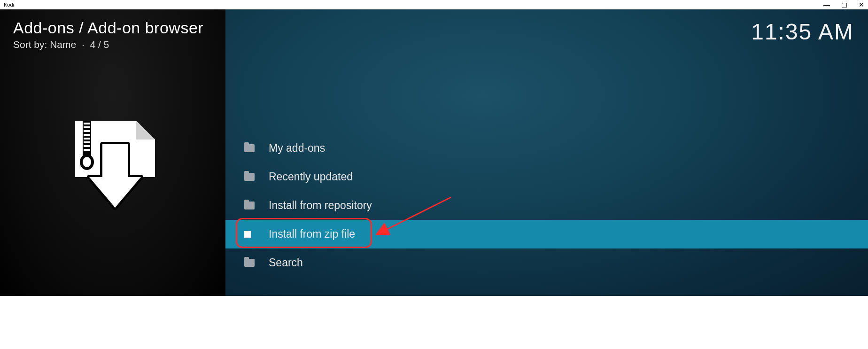  I want to click on sort-prefix: Sort by:, so click(31, 44).